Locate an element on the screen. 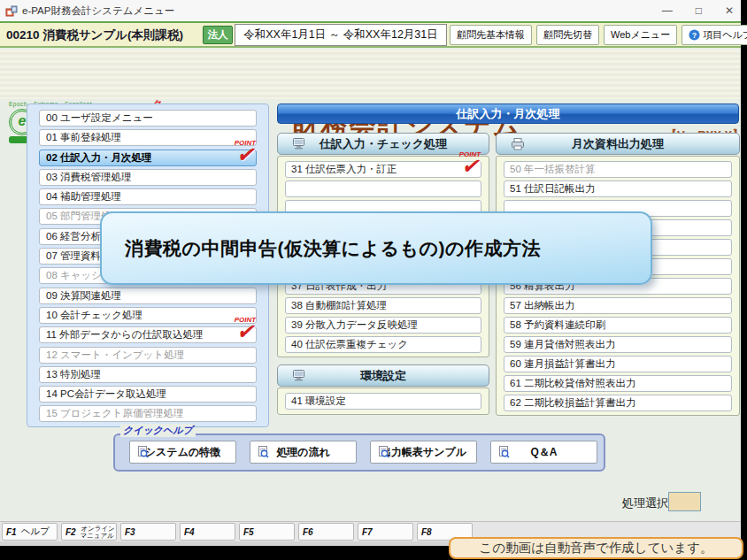 The height and width of the screenshot is (560, 747). menu-item-59: 59 連月貸借対照表出力 is located at coordinates (618, 345).